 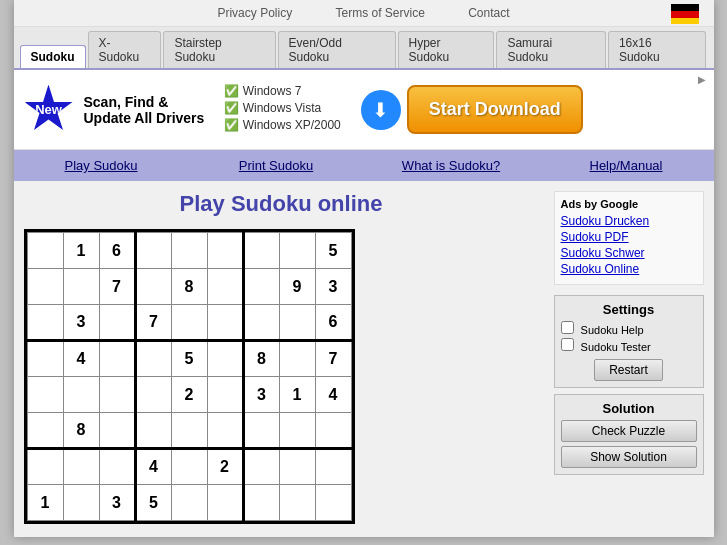 What do you see at coordinates (333, 359) in the screenshot?
I see `sudoku-cell-3-8: 7` at bounding box center [333, 359].